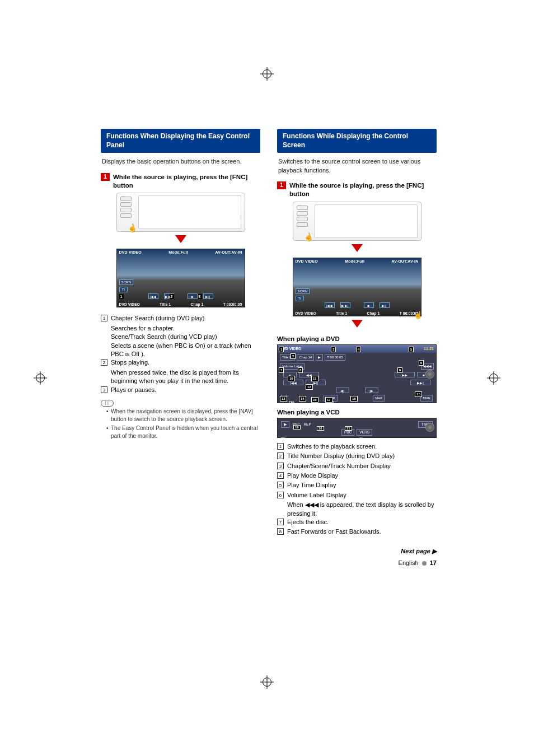 This screenshot has height=756, width=534. Describe the element at coordinates (357, 190) in the screenshot. I see `step-1-right: 1 While the source is playing, press the…` at that location.